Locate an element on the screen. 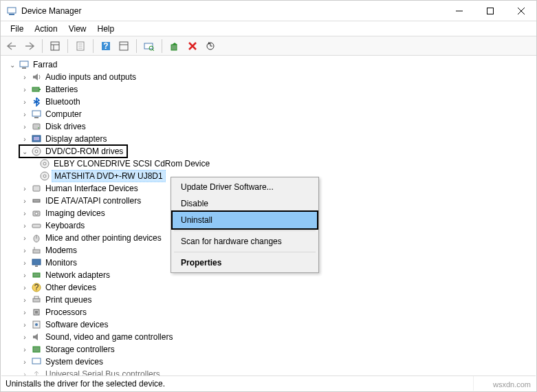 The image size is (537, 392). context-menu: Update Driver Software... Disable Uninst… is located at coordinates (245, 225).